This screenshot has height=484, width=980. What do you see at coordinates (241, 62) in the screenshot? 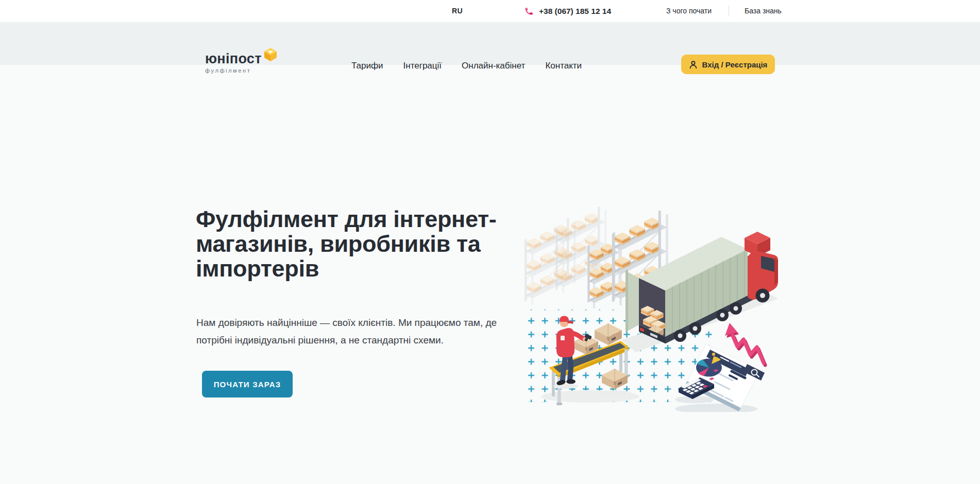
I see `logo: юніпост фулфілмент` at bounding box center [241, 62].